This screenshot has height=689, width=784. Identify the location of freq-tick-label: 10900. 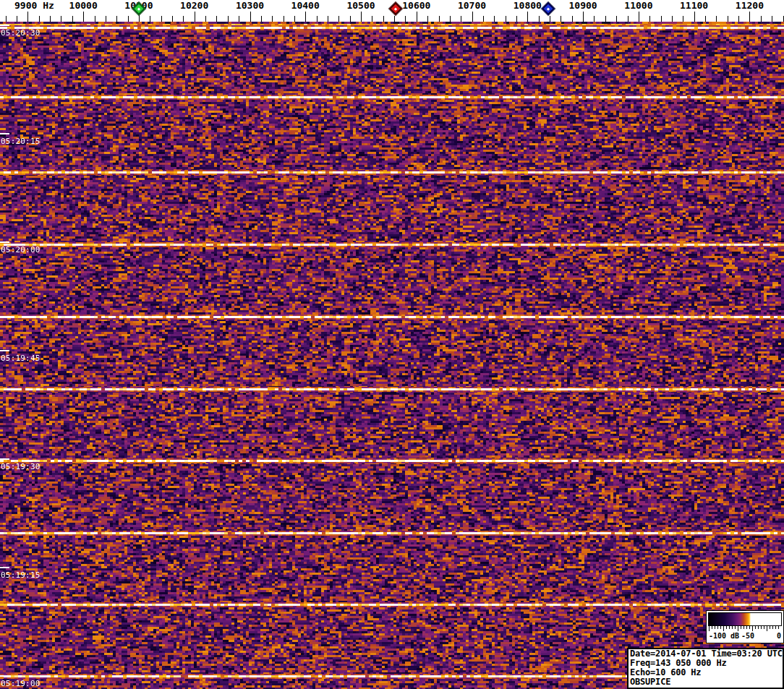
(583, 6).